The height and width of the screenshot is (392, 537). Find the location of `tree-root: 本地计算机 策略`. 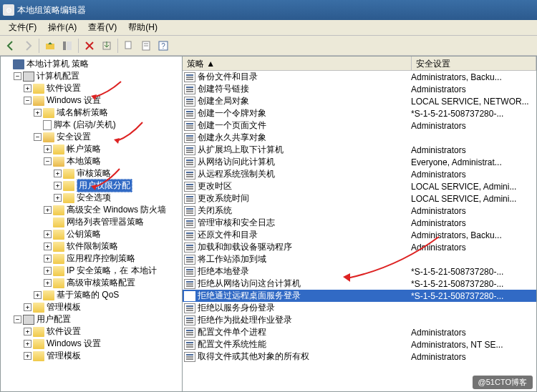

tree-root: 本地计算机 策略 is located at coordinates (92, 64).